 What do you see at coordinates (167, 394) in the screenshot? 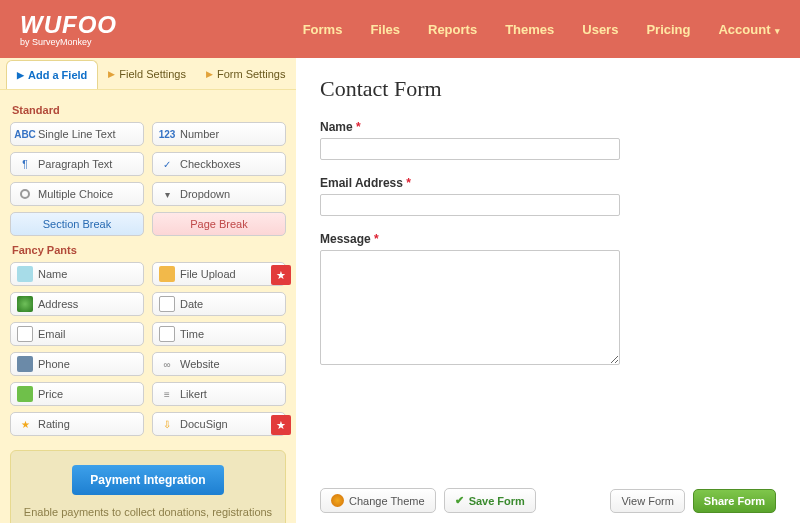
I see `likert-icon: ≡` at bounding box center [167, 394].